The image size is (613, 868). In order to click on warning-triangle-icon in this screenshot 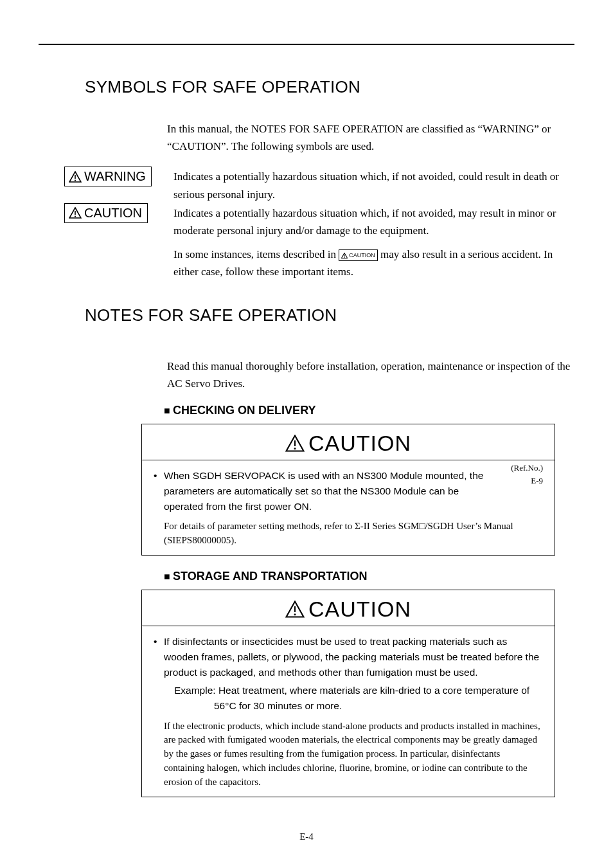, I will do `click(75, 177)`.